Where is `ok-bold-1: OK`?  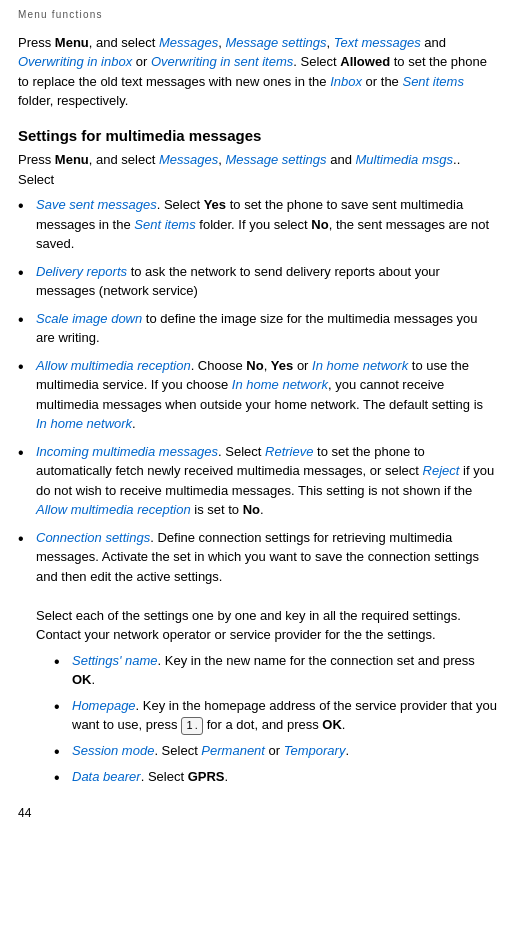 ok-bold-1: OK is located at coordinates (82, 680).